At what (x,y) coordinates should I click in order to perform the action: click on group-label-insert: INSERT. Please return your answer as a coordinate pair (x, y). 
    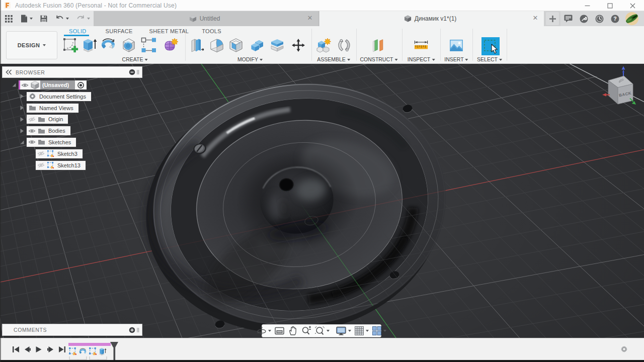
    Looking at the image, I should click on (456, 59).